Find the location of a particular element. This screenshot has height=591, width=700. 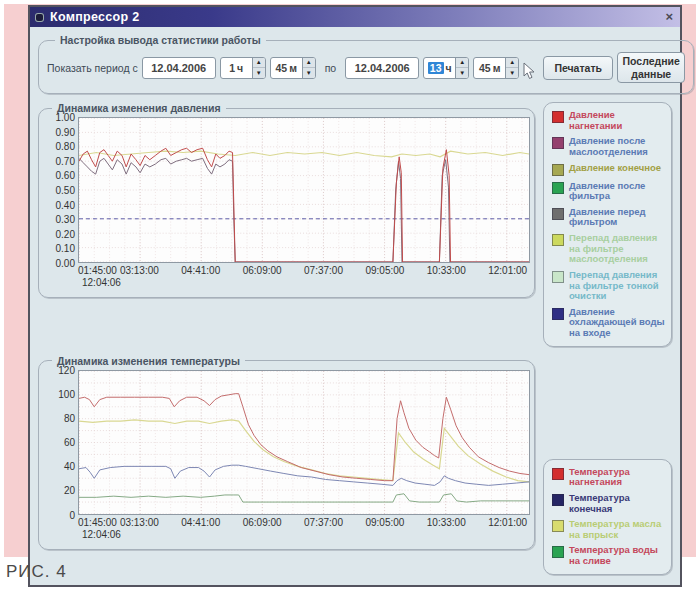

legend-label: Давление перед фильтром is located at coordinates (617, 218).